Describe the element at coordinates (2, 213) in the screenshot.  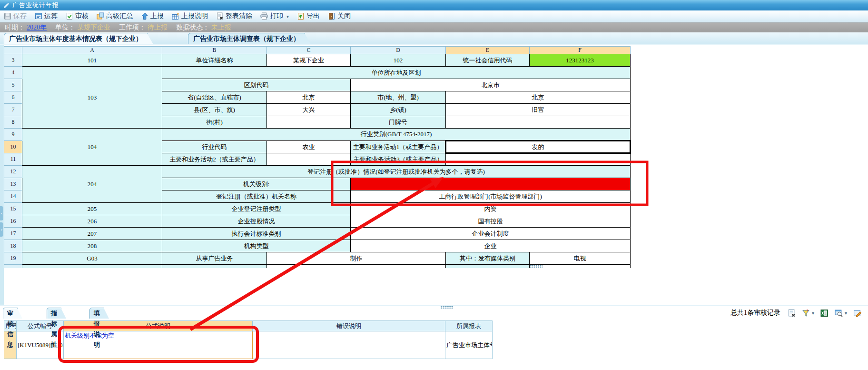
I see `collapse-left-button: ‹` at that location.